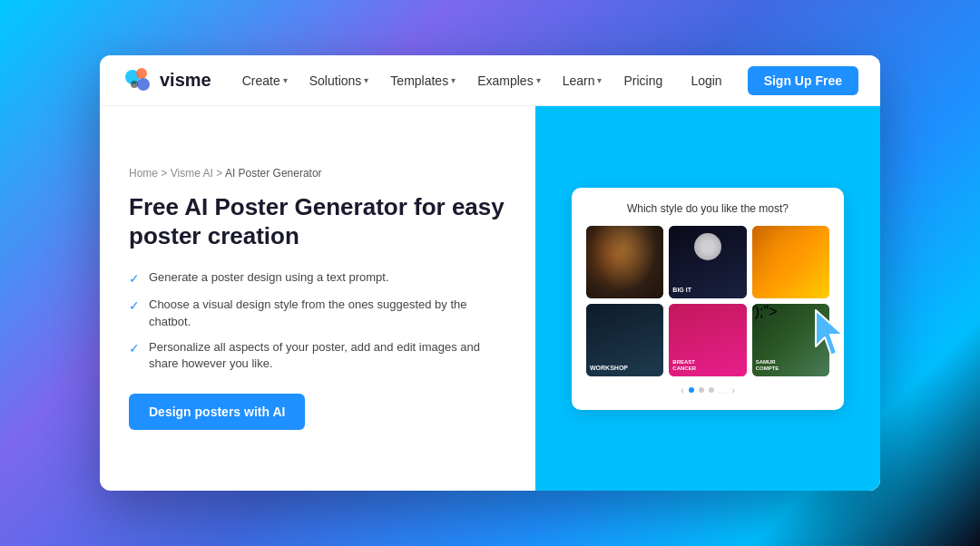 This screenshot has height=546, width=980. What do you see at coordinates (708, 299) in the screenshot?
I see `mockup-card: Which style do you like the most? BIG IT` at bounding box center [708, 299].